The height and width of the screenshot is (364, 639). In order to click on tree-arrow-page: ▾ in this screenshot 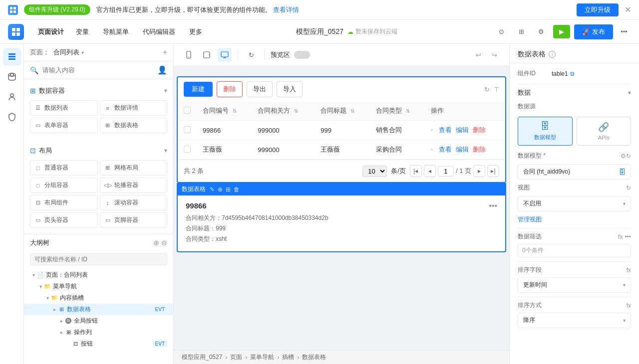, I will do `click(33, 275)`.